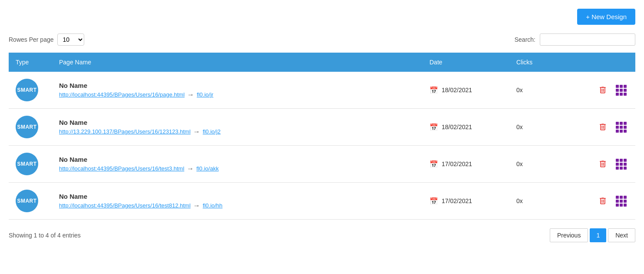 The image size is (644, 274). Describe the element at coordinates (588, 40) in the screenshot. I see `search-input` at that location.